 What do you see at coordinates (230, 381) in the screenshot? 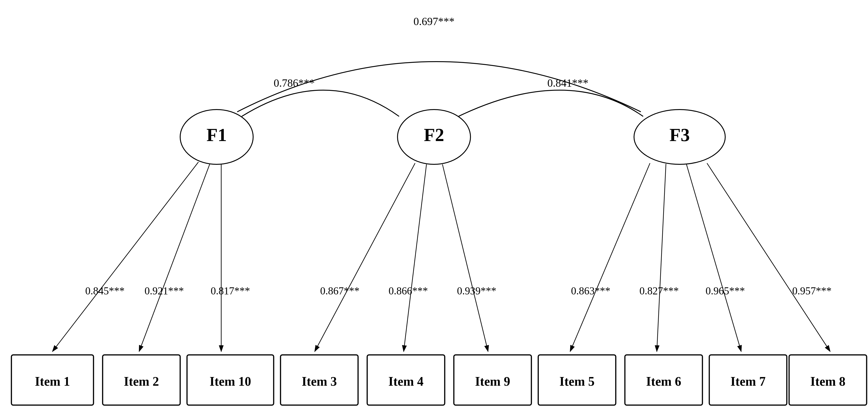
I see `item10-label: Item 10` at bounding box center [230, 381].